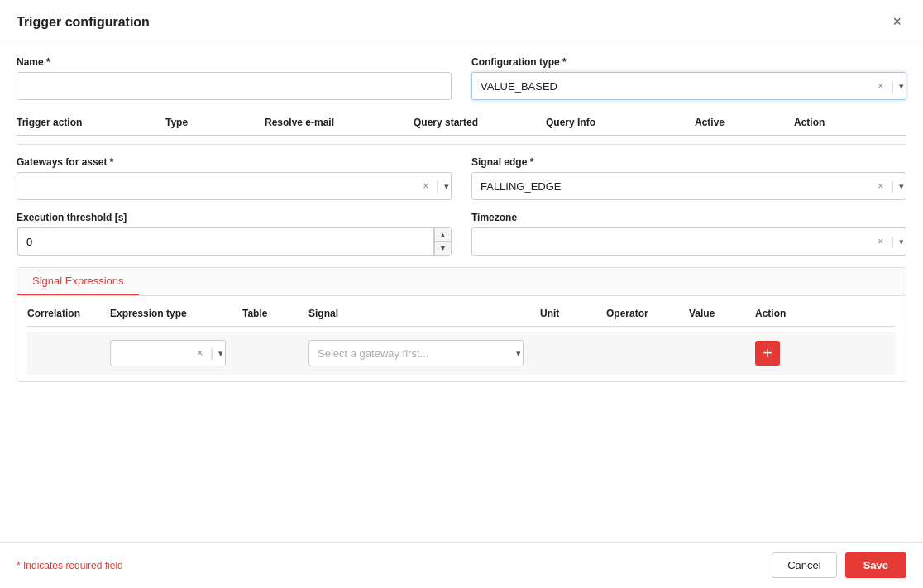 Image resolution: width=923 pixels, height=588 pixels. Describe the element at coordinates (73, 566) in the screenshot. I see `required-text: Indicates required field` at that location.